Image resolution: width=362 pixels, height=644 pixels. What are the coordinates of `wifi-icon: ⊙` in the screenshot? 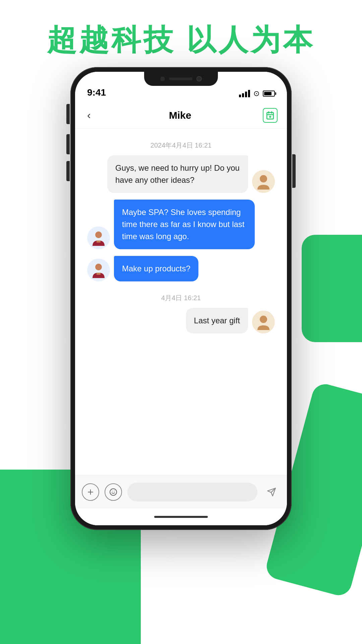 It's located at (256, 94).